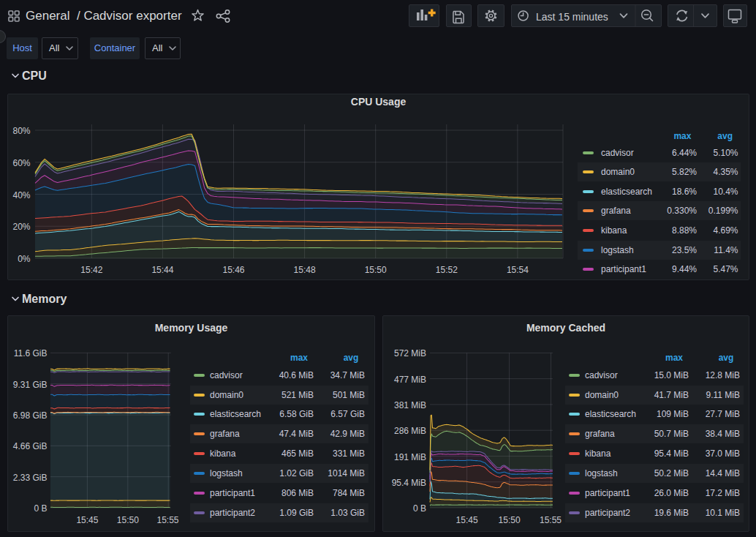 This screenshot has width=756, height=537. Describe the element at coordinates (447, 270) in the screenshot. I see `svg-text: 15:52` at that location.